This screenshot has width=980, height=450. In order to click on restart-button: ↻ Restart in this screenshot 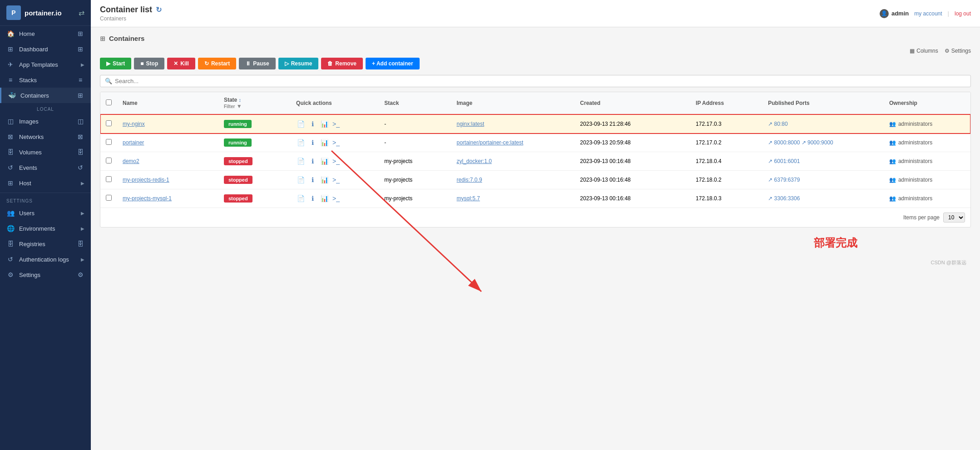, I will do `click(217, 64)`.